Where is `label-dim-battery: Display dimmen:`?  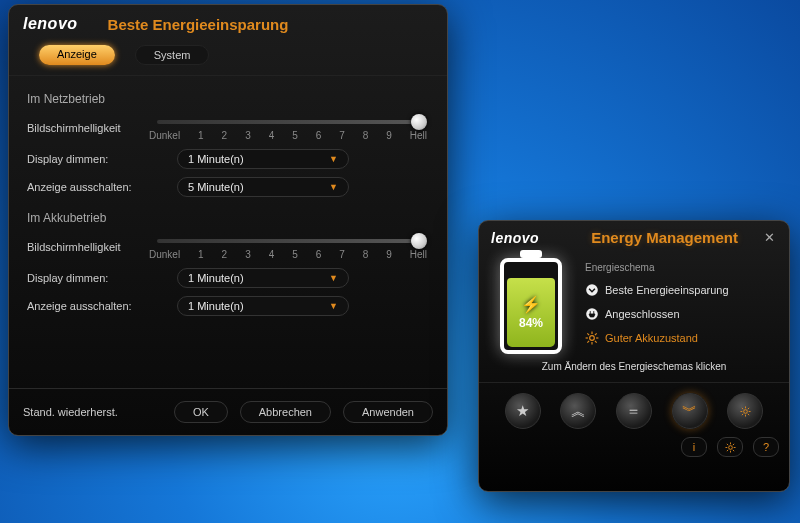
label-dim-battery: Display dimmen: is located at coordinates (87, 278).